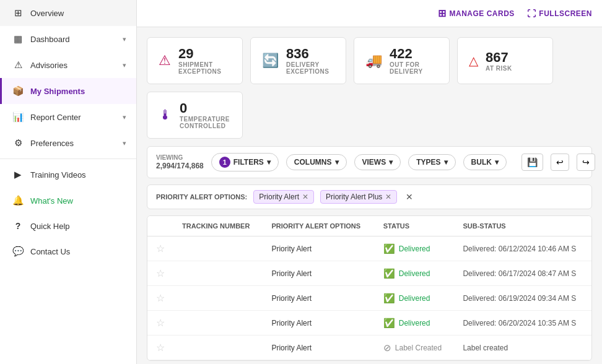 This screenshot has height=364, width=602. What do you see at coordinates (533, 162) in the screenshot?
I see `save-icon-button: 💾` at bounding box center [533, 162].